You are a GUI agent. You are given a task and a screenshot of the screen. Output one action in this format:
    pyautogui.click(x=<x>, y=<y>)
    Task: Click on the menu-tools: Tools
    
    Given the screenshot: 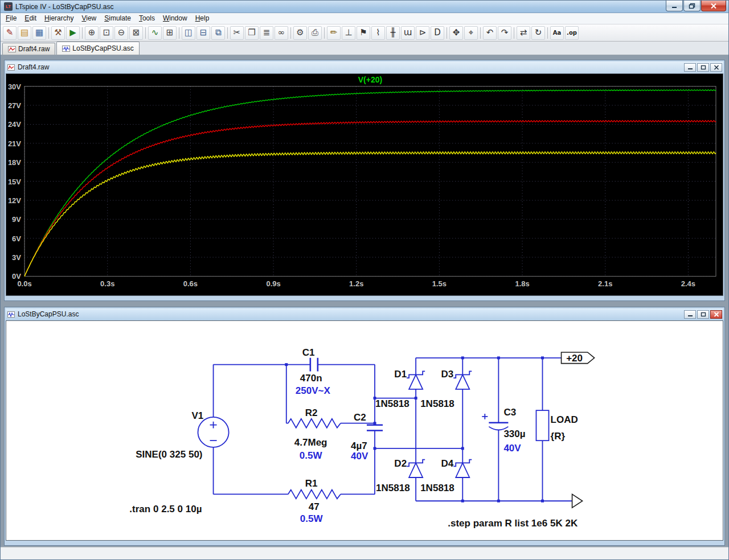 What is the action you would take?
    pyautogui.click(x=147, y=18)
    